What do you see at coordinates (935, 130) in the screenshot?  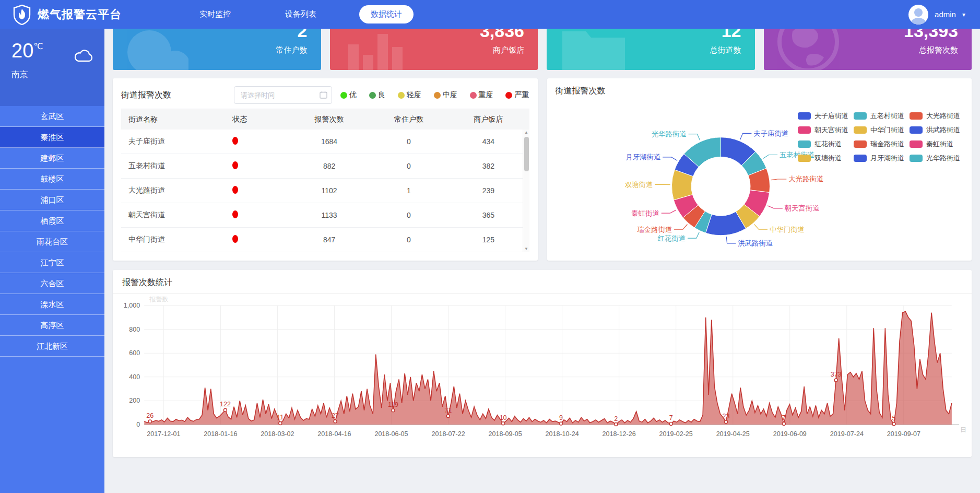 I see `donut-legend-item: 洪武路街道` at bounding box center [935, 130].